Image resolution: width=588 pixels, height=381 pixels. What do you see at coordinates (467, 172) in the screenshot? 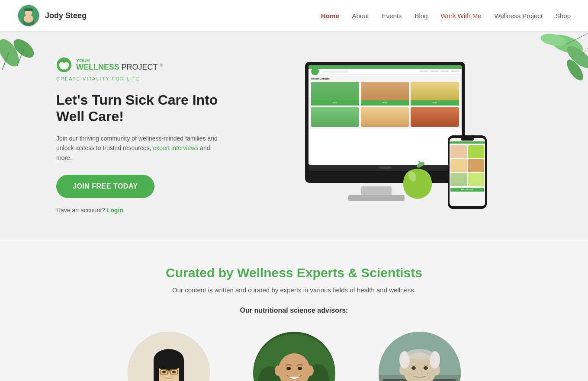
I see `phone-screen: FEEL BETTER` at bounding box center [467, 172].